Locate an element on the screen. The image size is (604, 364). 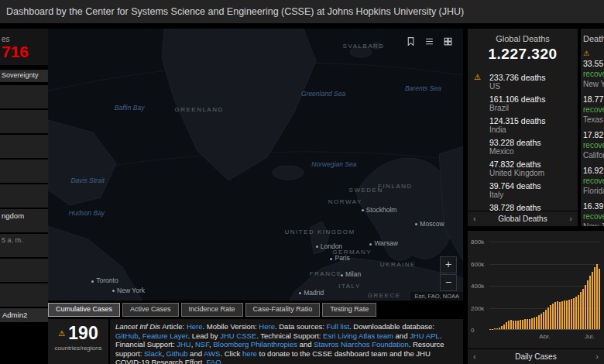
pager-label: Global Deaths is located at coordinates (522, 218).